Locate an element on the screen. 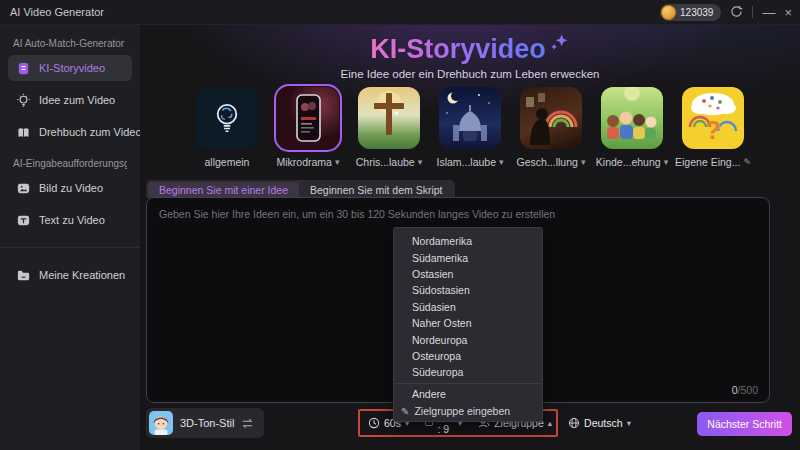 This screenshot has height=450, width=800. sidebar-item-label: Text zu Video is located at coordinates (72, 220).